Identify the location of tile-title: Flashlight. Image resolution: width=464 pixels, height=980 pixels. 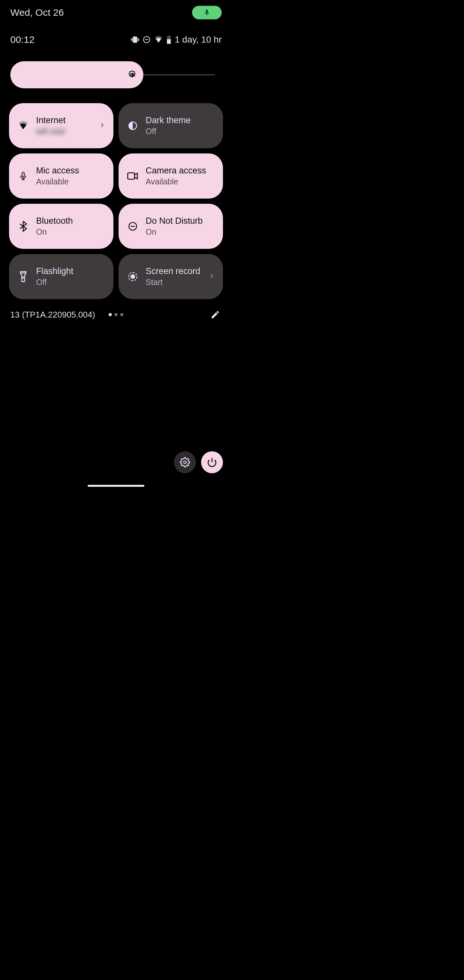
(71, 271).